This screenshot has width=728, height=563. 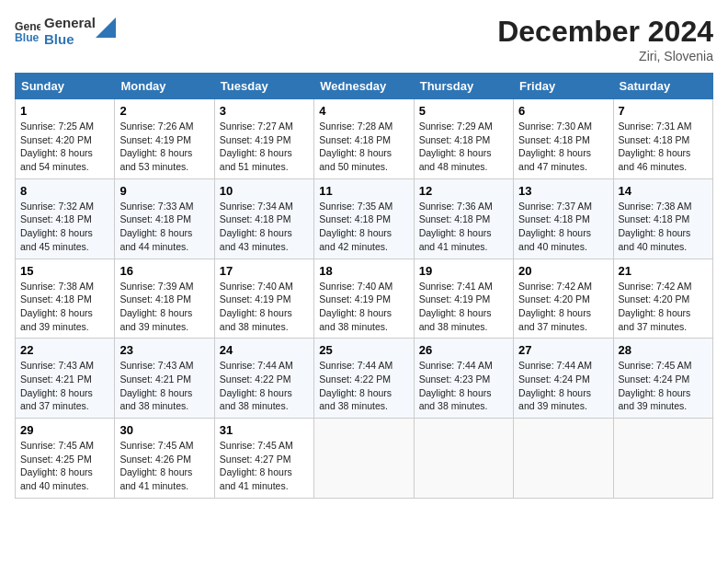 What do you see at coordinates (164, 350) in the screenshot?
I see `day-num-w3-d1: 23` at bounding box center [164, 350].